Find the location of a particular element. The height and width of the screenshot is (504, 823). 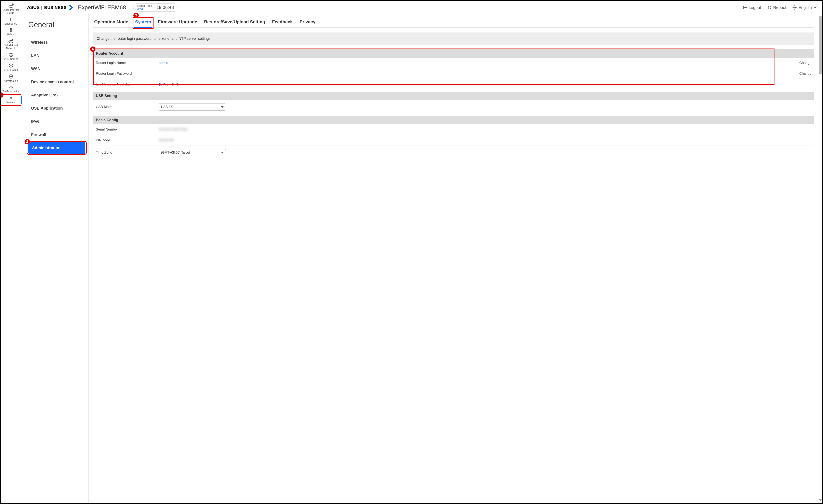

radio-dot-off-icon is located at coordinates (173, 85).